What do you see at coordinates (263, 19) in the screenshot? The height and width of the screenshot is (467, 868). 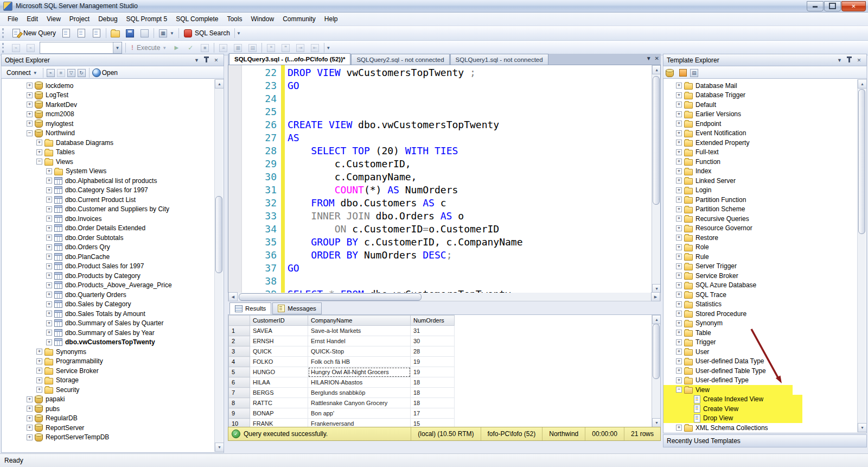 I see `menu-item-window: Window` at bounding box center [263, 19].